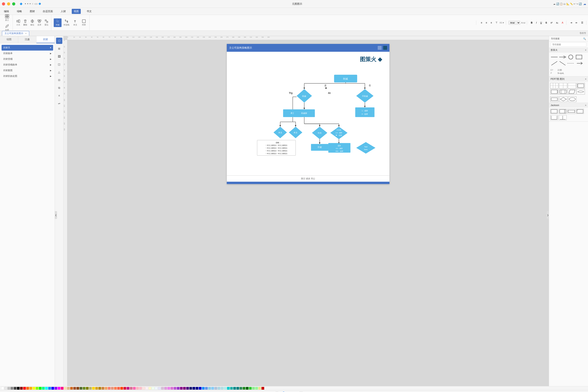  Describe the element at coordinates (150, 388) in the screenshot. I see `swatch-lemon` at that location.